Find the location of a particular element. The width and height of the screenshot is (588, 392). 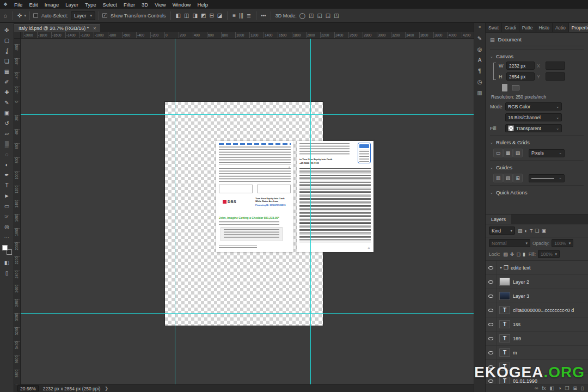

timeline-panel-icon: ◷ is located at coordinates (480, 82).